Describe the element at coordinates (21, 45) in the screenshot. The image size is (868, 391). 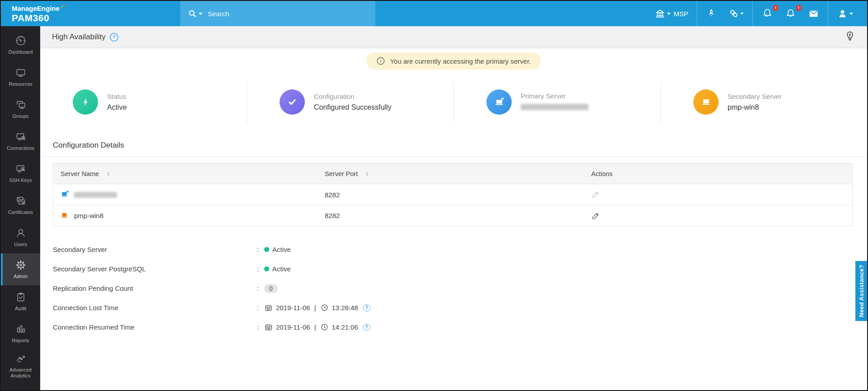
I see `sidebar-item-dashboard: Dashboard` at that location.